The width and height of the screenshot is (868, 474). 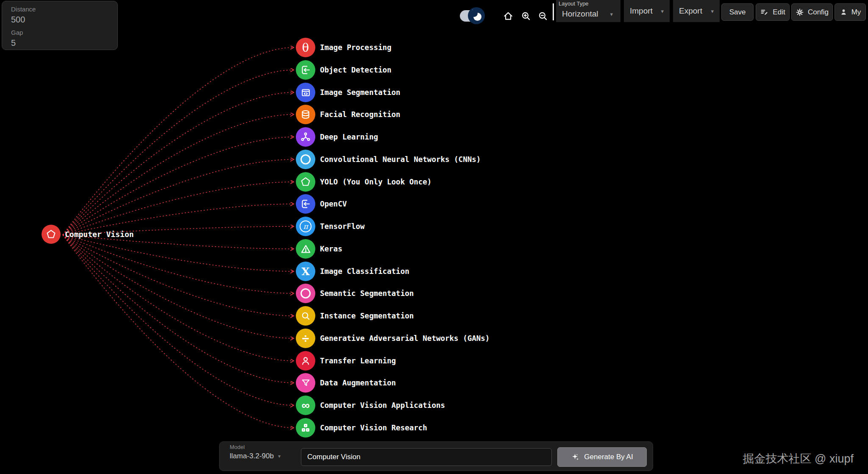 What do you see at coordinates (355, 293) in the screenshot?
I see `node-semantic-segmentation: Semantic Segmentation` at bounding box center [355, 293].